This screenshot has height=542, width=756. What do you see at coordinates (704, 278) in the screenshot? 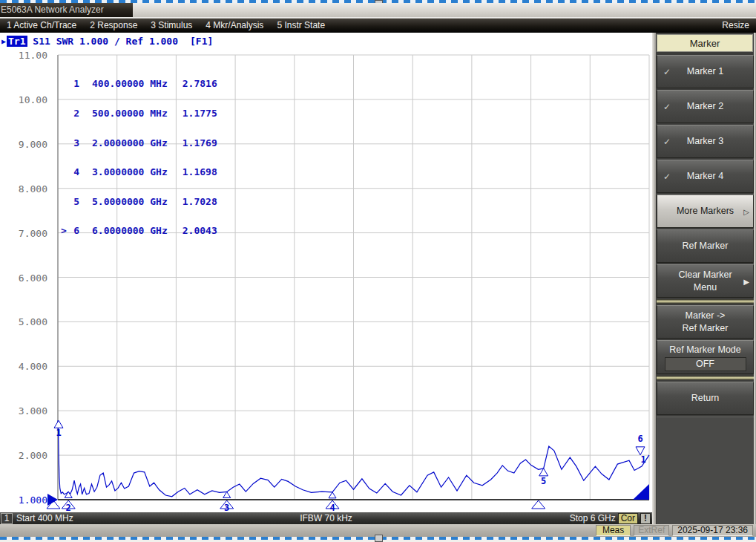
I see `softkey-menu-panel: Marker ✓ Marker 1 ✓ Marker 2 ✓ Marker 3 …` at bounding box center [704, 278].